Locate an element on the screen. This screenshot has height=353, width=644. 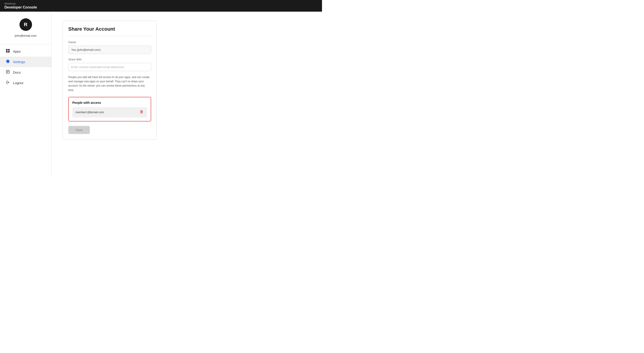
sidebar-item-apps: Apps is located at coordinates (26, 51).